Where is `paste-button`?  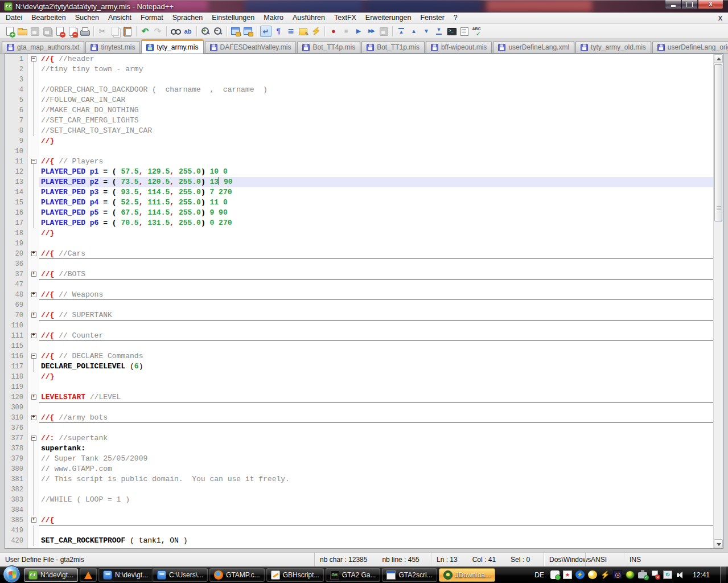 paste-button is located at coordinates (127, 31).